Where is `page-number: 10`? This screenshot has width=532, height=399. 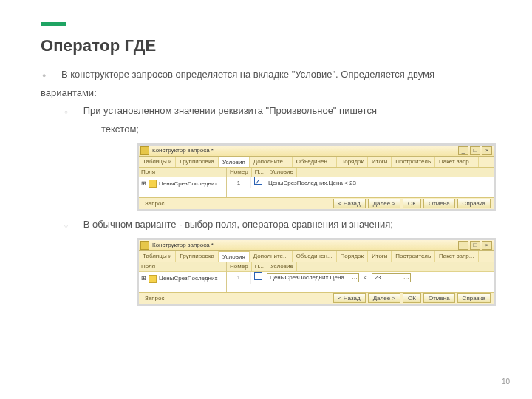 page-number: 10 is located at coordinates (505, 381).